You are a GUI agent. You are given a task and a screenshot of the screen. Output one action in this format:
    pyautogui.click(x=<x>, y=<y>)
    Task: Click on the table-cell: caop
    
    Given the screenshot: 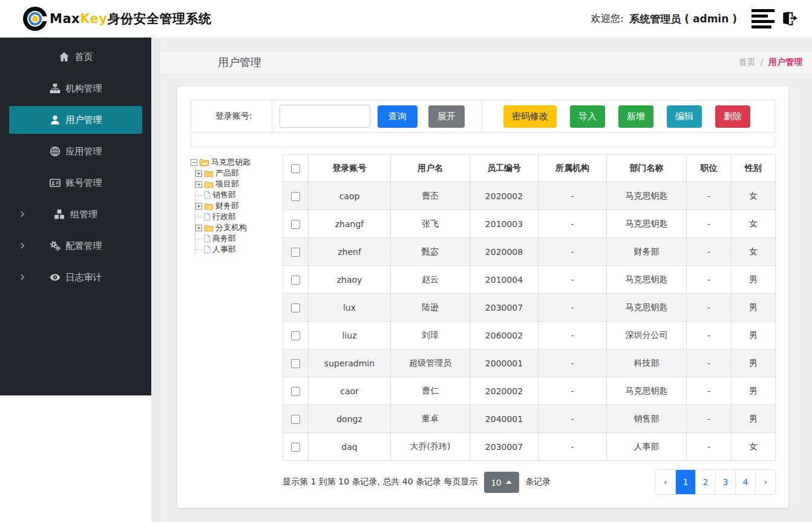 What is the action you would take?
    pyautogui.click(x=350, y=196)
    